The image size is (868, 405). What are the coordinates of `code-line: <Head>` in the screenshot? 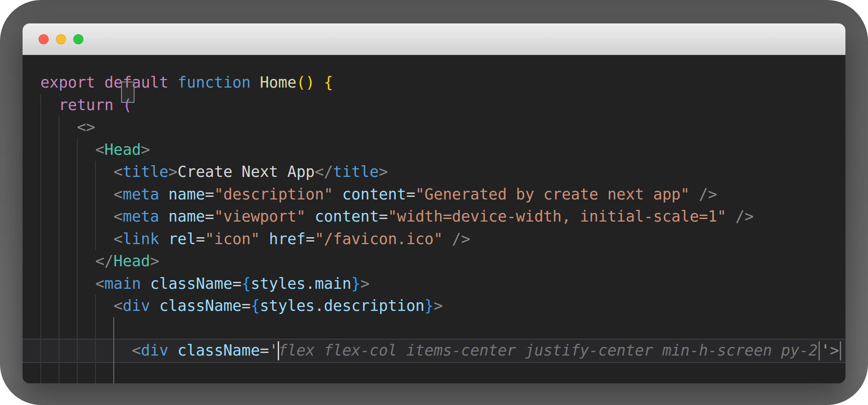 It's located at (443, 150).